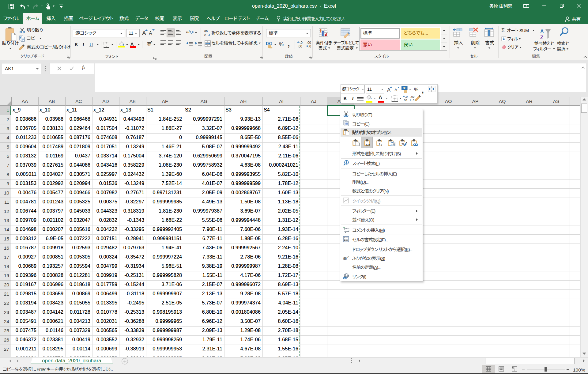  What do you see at coordinates (345, 259) in the screenshot?
I see `svg-text: 亜` at bounding box center [345, 259].